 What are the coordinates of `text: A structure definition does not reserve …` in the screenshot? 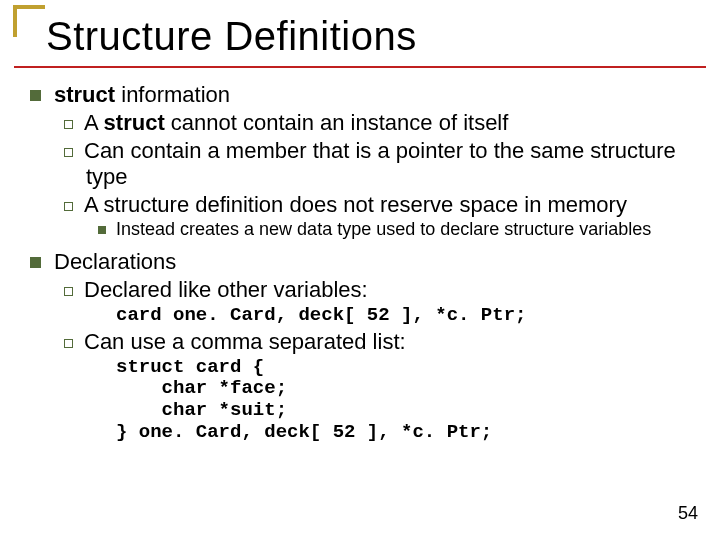 It's located at (356, 204).